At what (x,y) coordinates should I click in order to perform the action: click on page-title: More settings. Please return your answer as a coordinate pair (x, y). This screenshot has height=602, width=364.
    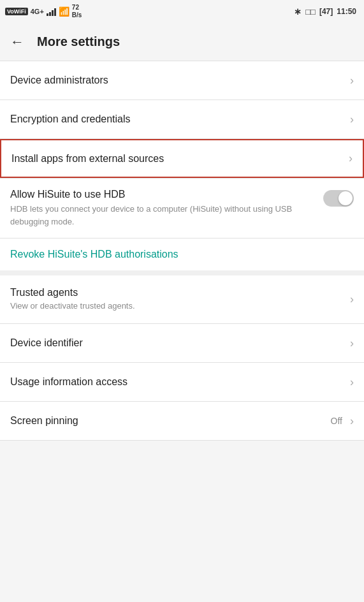
    Looking at the image, I should click on (78, 42).